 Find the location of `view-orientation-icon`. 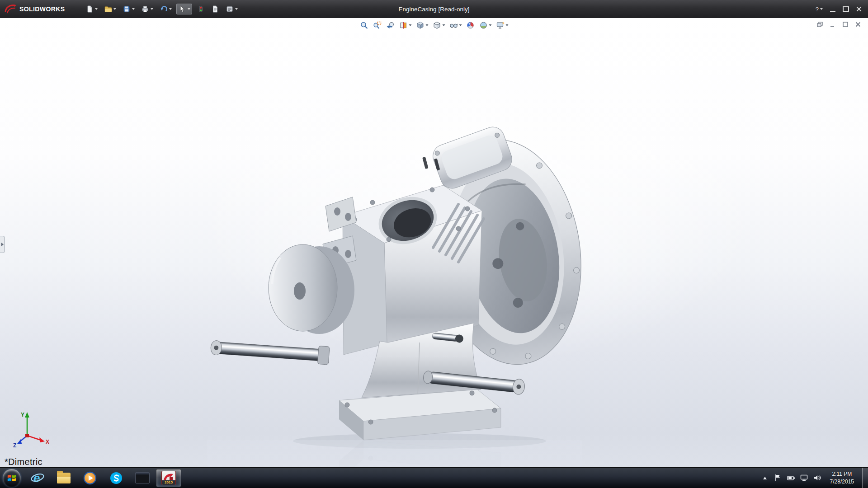

view-orientation-icon is located at coordinates (420, 25).